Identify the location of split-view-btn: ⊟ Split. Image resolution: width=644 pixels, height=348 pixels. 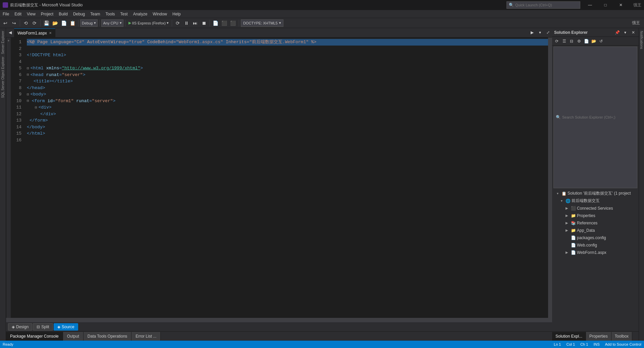
(43, 327).